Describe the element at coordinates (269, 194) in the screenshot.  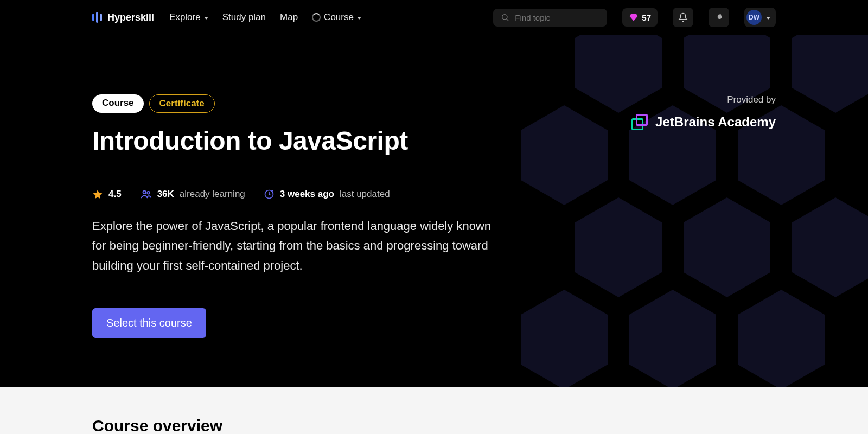
I see `clock-icon` at that location.